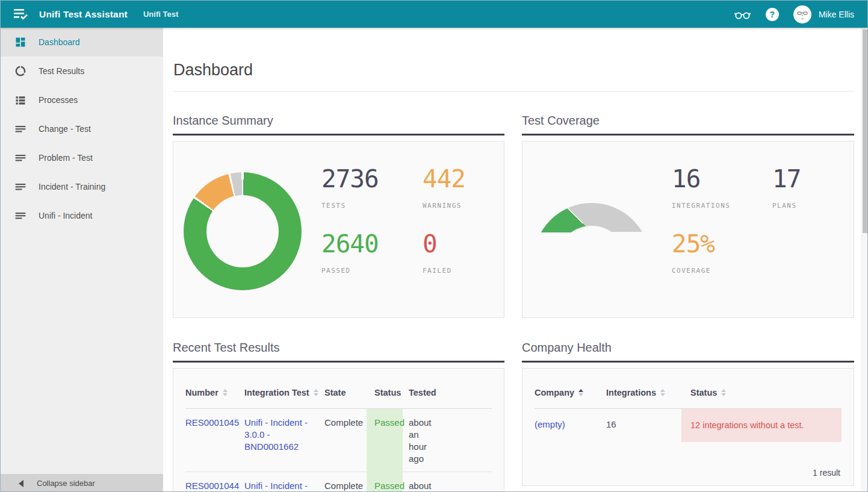 This screenshot has width=868, height=492. Describe the element at coordinates (338, 229) in the screenshot. I see `instance-summary-card: 2736 TESTS 442 WARNINGS 2640 PASSED 0 FA…` at that location.